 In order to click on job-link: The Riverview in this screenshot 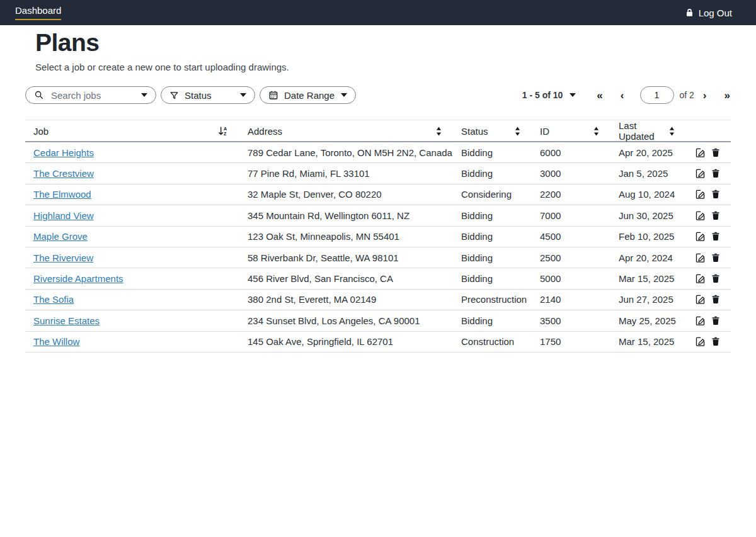, I will do `click(63, 258)`.